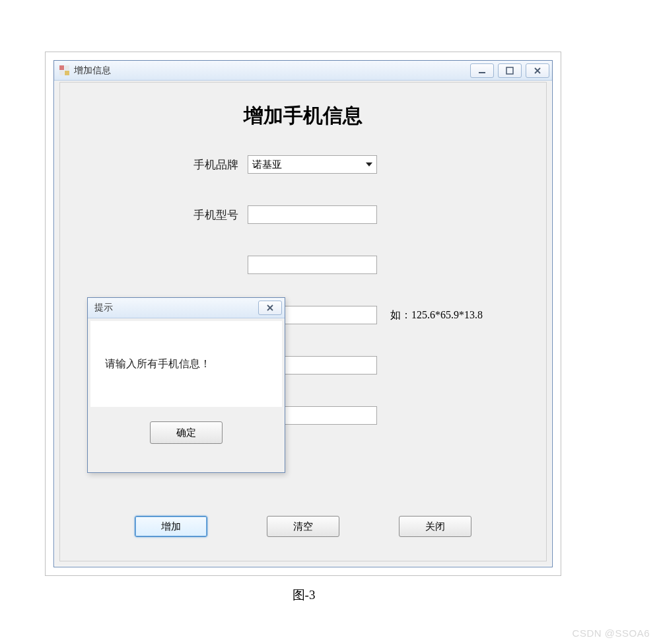 Image resolution: width=659 pixels, height=644 pixels. Describe the element at coordinates (171, 526) in the screenshot. I see `add-button: 增加` at that location.